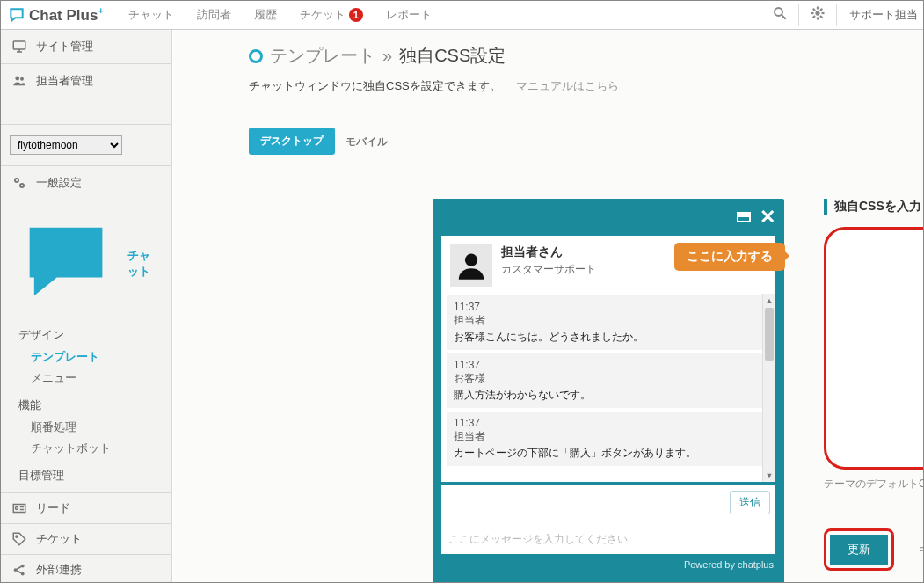 This screenshot has height=583, width=924. What do you see at coordinates (86, 81) in the screenshot?
I see `sidebar-agent-mgmt: 担当者管理` at bounding box center [86, 81].